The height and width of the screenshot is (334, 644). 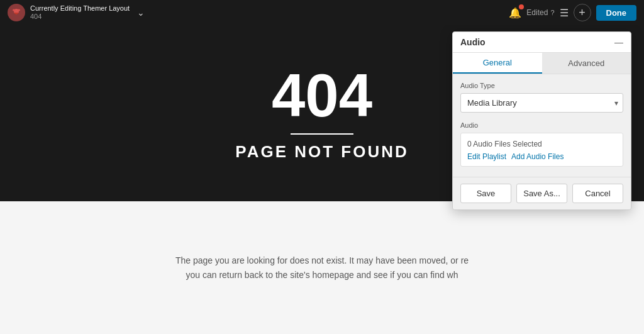 What do you see at coordinates (587, 63) in the screenshot?
I see `tab-advanced: Advanced` at bounding box center [587, 63].